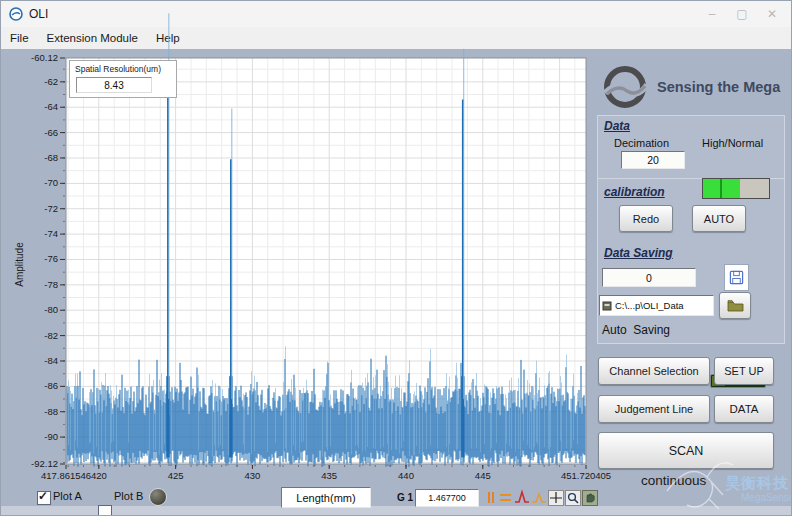 The height and width of the screenshot is (516, 792). What do you see at coordinates (654, 409) in the screenshot?
I see `judgement-line-button: Judgement Line` at bounding box center [654, 409].